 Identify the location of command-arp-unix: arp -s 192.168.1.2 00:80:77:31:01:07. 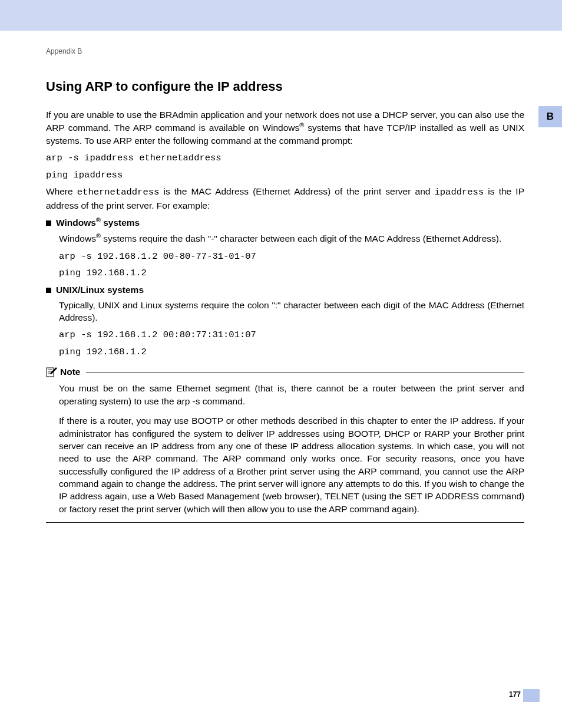
(292, 335).